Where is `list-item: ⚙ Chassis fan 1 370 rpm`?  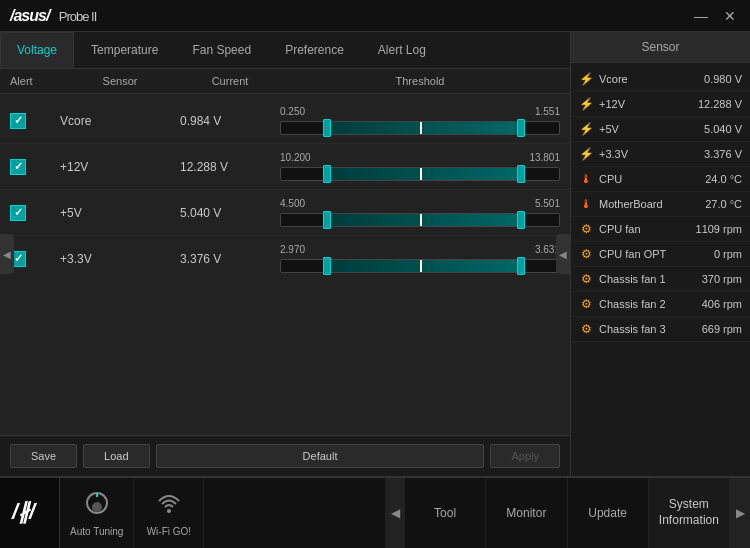
list-item: ⚙ Chassis fan 1 370 rpm is located at coordinates (660, 280).